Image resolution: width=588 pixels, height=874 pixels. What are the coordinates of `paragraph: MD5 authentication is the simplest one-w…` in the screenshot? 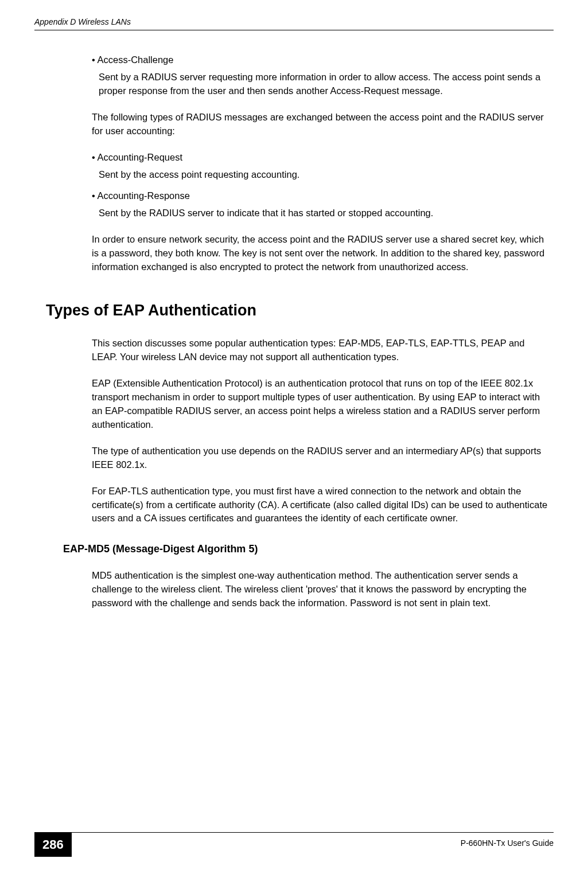 It's located at (320, 590).